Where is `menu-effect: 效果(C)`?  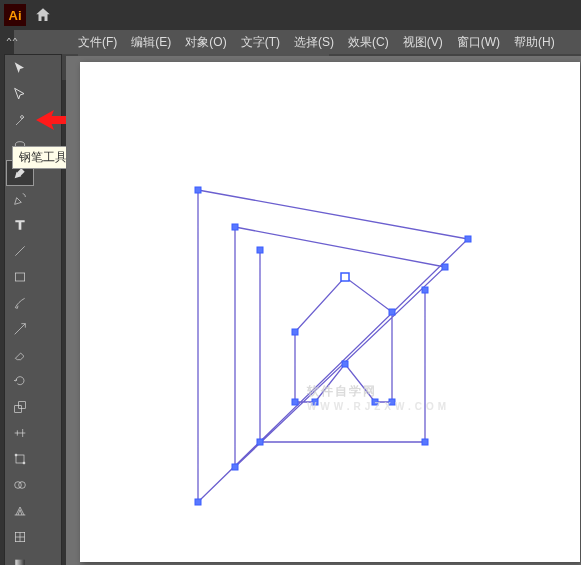
menu-effect: 效果(C) is located at coordinates (368, 42).